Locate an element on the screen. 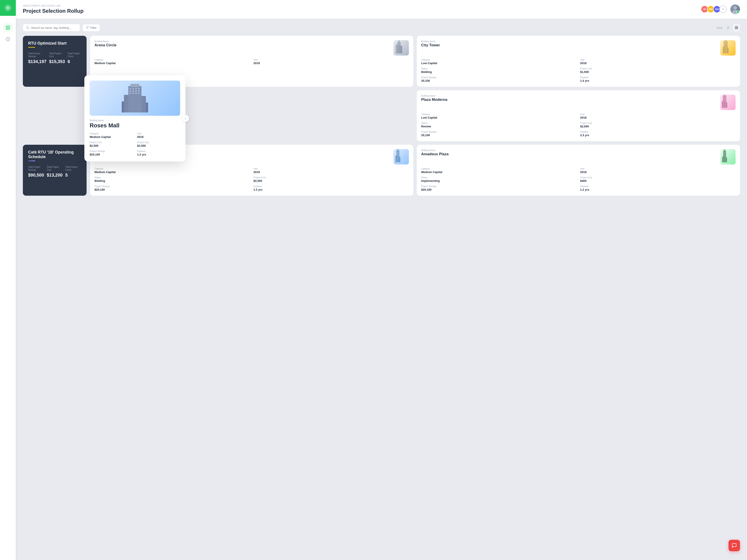 The width and height of the screenshot is (747, 560). arena-category-label: Category is located at coordinates (172, 60).